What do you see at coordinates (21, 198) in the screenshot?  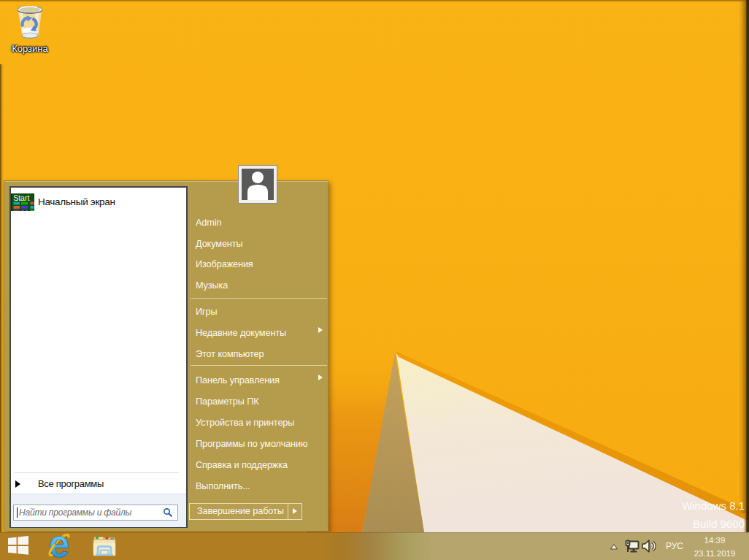 I see `svg-text: Start` at bounding box center [21, 198].